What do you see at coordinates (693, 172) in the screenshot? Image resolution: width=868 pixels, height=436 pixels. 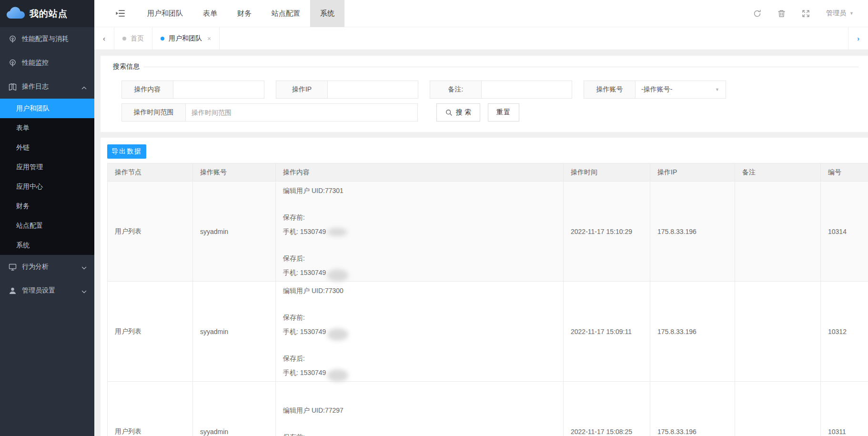 I see `col-header-ip: 操作IP` at bounding box center [693, 172].